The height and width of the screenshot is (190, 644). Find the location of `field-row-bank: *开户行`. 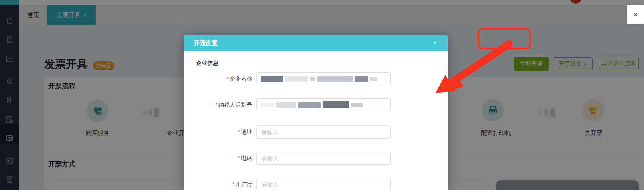

field-row-bank: *开户行 is located at coordinates (318, 184).